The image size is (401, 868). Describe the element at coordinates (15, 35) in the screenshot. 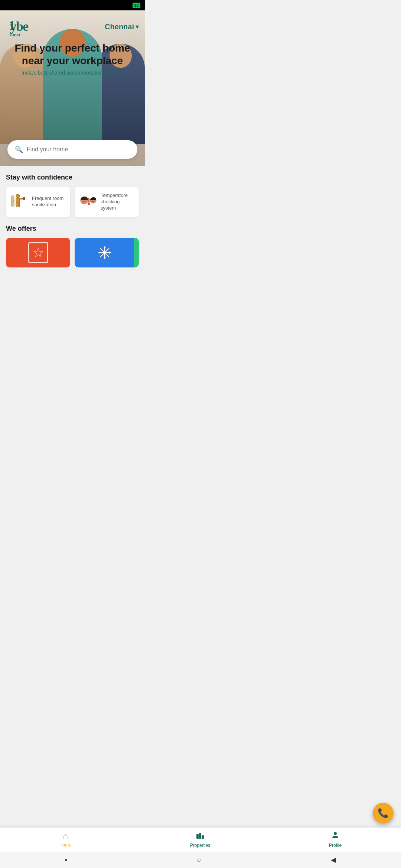

I see `svg-text: YUBEI` at that location.